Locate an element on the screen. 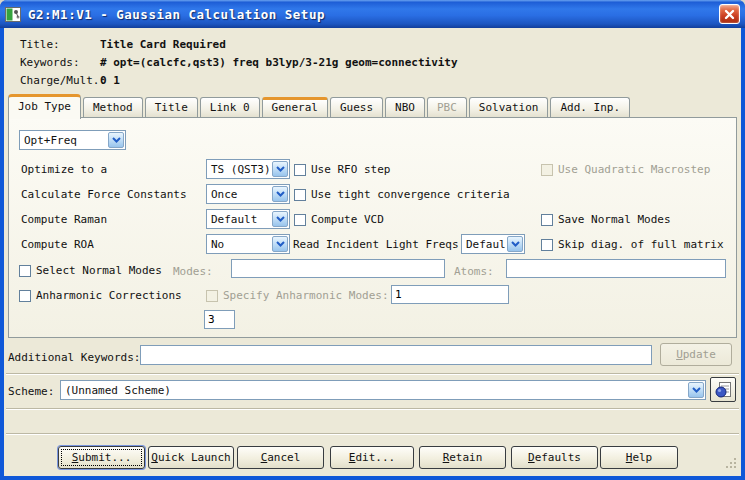  specify-anharmonic-checkbox is located at coordinates (212, 296).